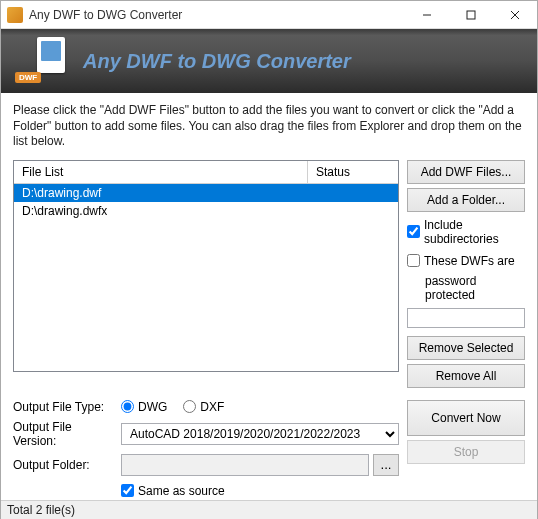 The width and height of the screenshot is (538, 519). Describe the element at coordinates (206, 193) in the screenshot. I see `file-row: D:\drawing.dwf` at that location.